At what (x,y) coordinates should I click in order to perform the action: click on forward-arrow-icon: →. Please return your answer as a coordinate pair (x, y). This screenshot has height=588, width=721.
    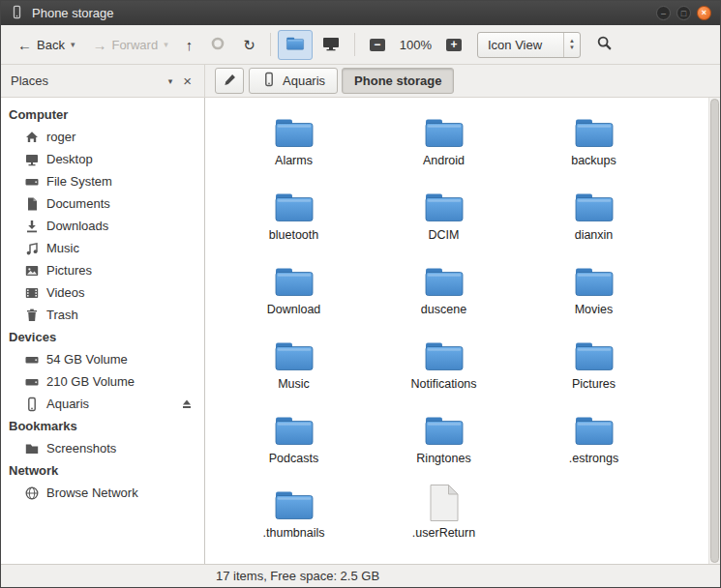
    Looking at the image, I should click on (99, 44).